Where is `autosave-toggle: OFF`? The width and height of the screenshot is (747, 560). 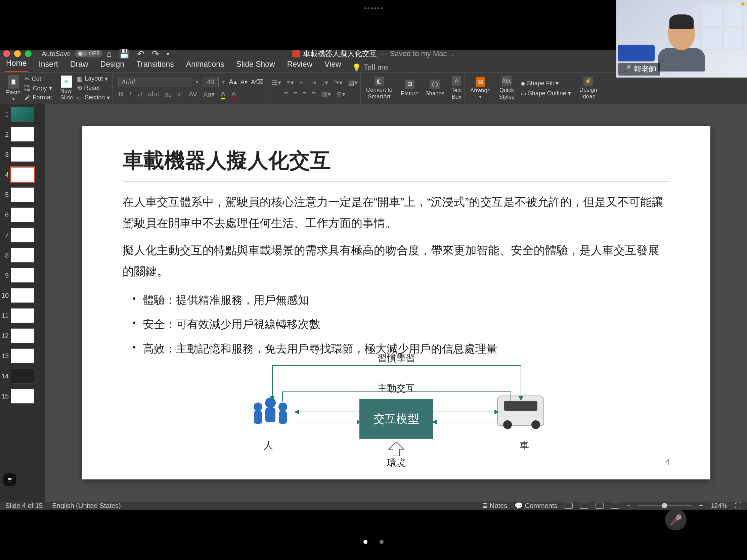 autosave-toggle: OFF is located at coordinates (88, 54).